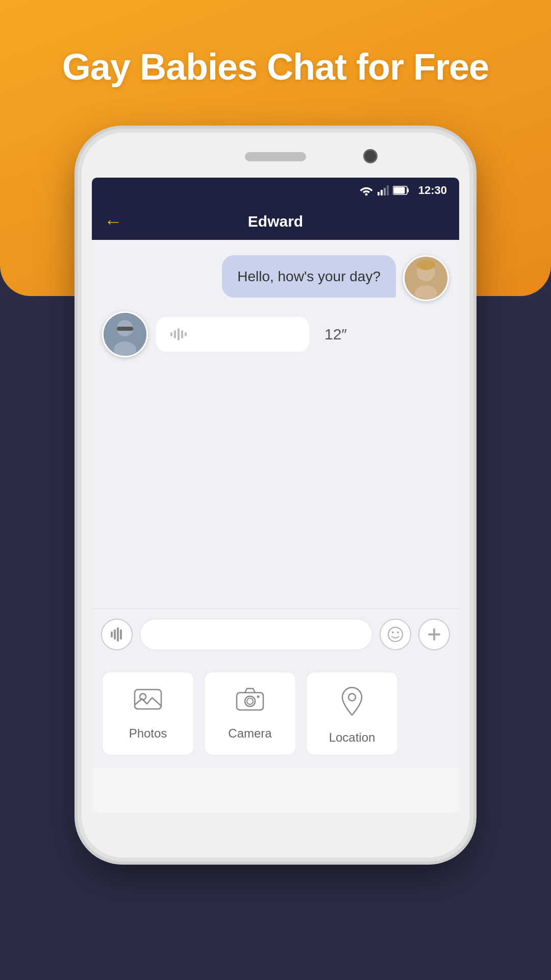  What do you see at coordinates (125, 334) in the screenshot?
I see `self-avatar-image` at bounding box center [125, 334].